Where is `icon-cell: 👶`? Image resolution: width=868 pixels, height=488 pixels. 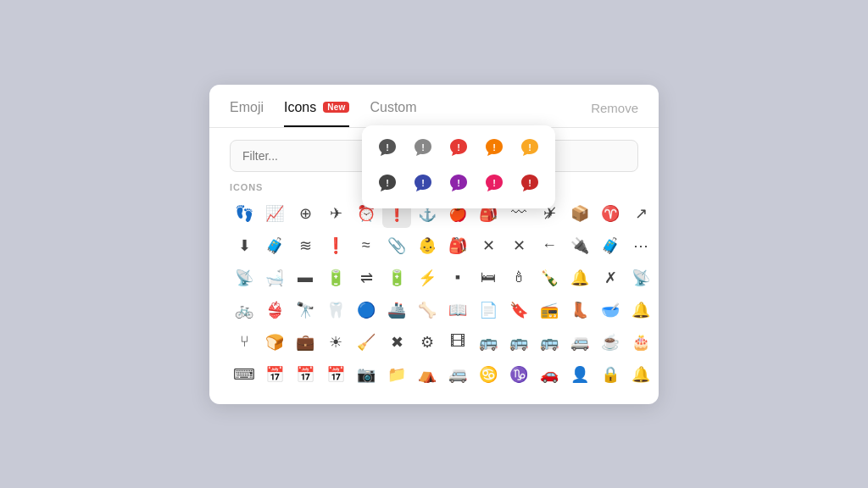
icon-cell: 👶 is located at coordinates (427, 246).